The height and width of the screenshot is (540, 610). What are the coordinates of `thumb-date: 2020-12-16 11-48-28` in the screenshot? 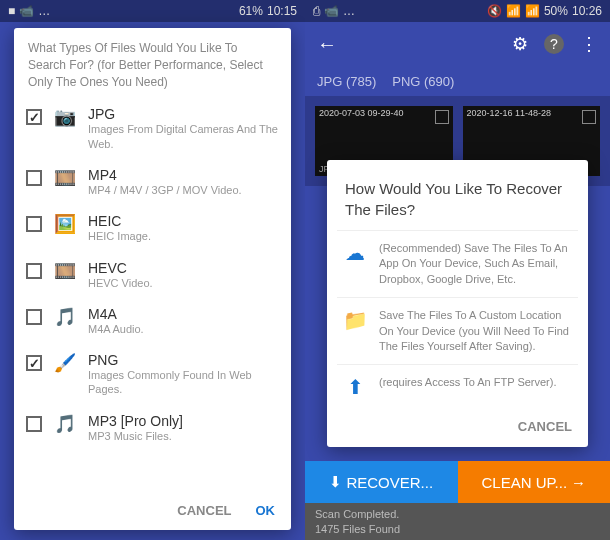 It's located at (510, 113).